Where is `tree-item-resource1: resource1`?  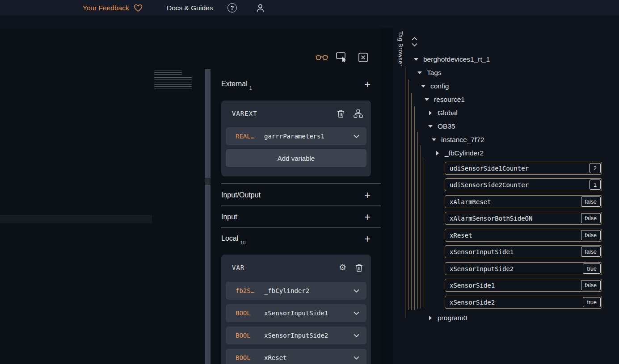 tree-item-resource1: resource1 is located at coordinates (444, 100).